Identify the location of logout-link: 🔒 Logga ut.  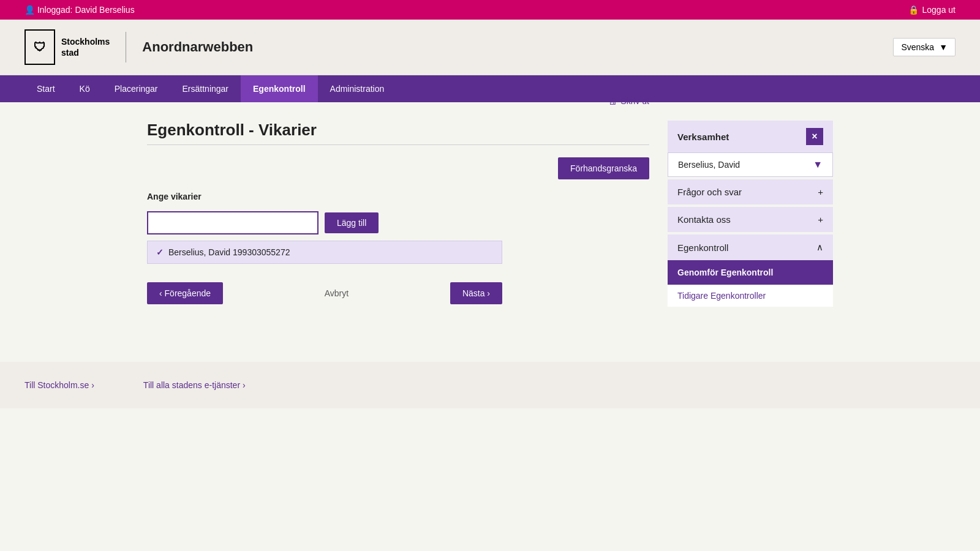
(932, 10).